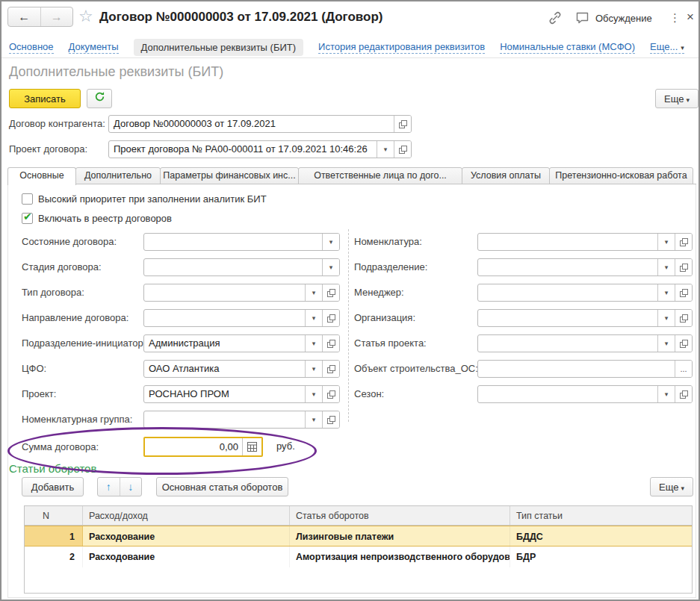  Describe the element at coordinates (350, 58) in the screenshot. I see `header-divider` at that location.